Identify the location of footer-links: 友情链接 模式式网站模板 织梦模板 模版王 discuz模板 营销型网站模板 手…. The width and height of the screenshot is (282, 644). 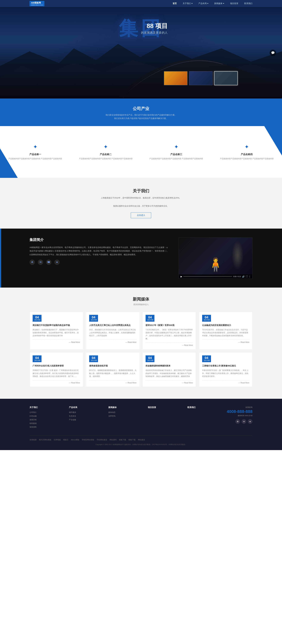
(141, 440).